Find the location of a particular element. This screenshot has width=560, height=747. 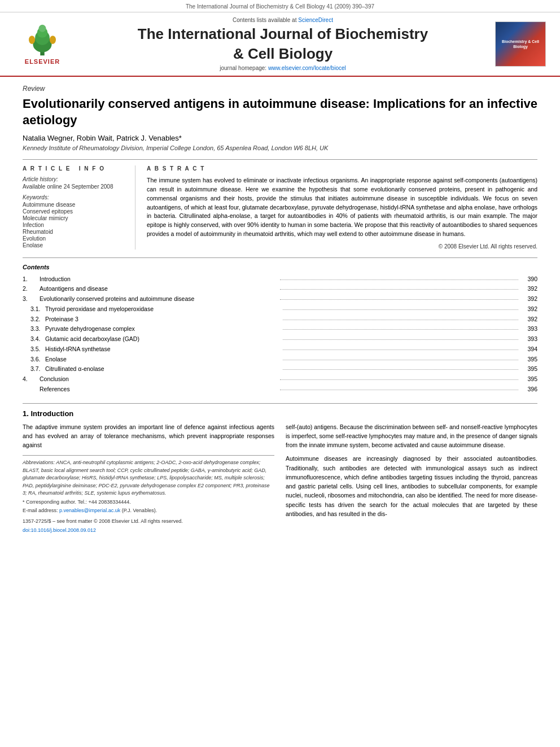

homepage-link: www.elsevier.com/locate/biocel is located at coordinates (307, 68).